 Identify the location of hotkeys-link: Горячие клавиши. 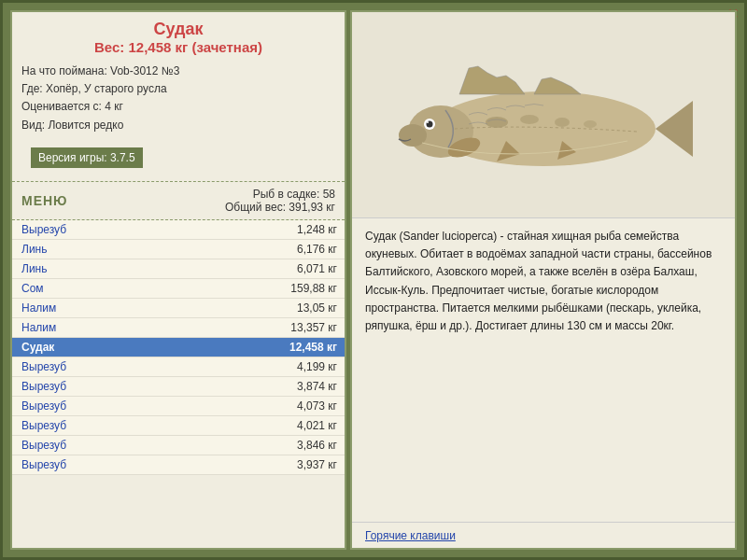
(411, 536).